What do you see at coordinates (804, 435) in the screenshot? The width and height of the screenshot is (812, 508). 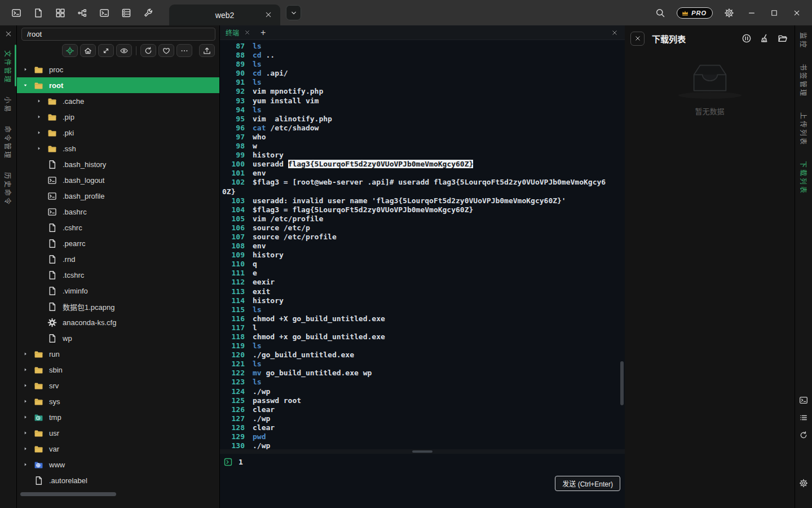 I see `refresh-rail-button` at bounding box center [804, 435].